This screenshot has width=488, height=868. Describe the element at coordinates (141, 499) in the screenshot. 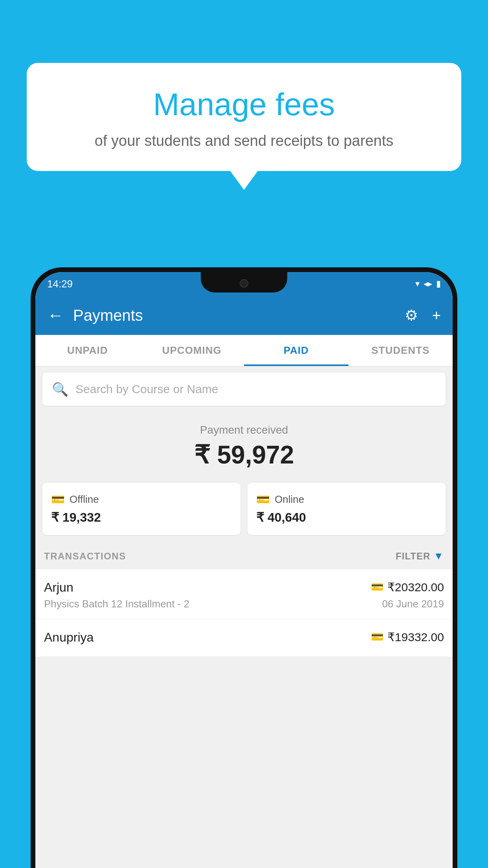

I see `offline-card-header: 💳 Offline` at that location.